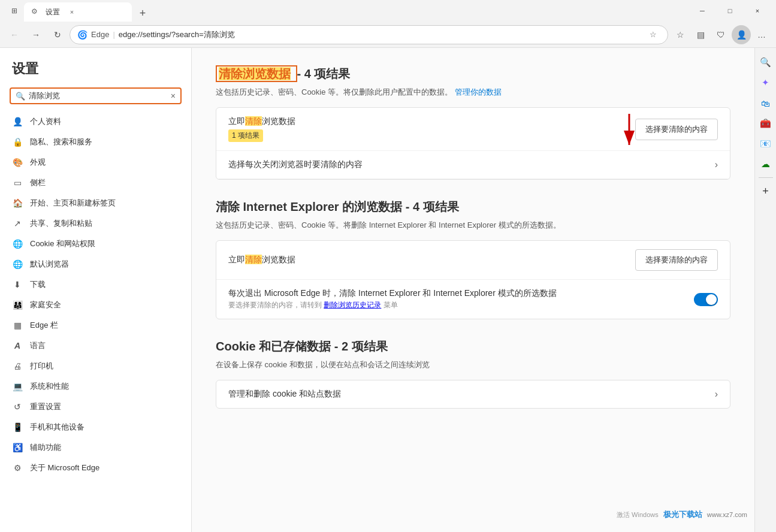 The width and height of the screenshot is (776, 532). Describe the element at coordinates (96, 285) in the screenshot. I see `sidebar-item-downloads: ⬇ 下载` at that location.